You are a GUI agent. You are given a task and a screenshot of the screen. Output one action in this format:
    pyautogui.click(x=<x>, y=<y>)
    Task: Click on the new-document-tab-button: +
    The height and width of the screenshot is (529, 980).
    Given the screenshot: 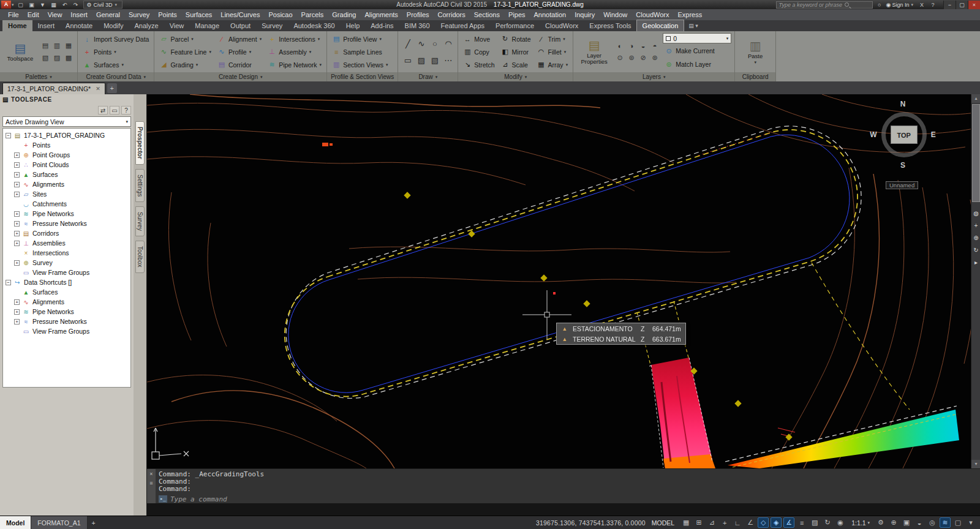 What is the action you would take?
    pyautogui.click(x=112, y=88)
    